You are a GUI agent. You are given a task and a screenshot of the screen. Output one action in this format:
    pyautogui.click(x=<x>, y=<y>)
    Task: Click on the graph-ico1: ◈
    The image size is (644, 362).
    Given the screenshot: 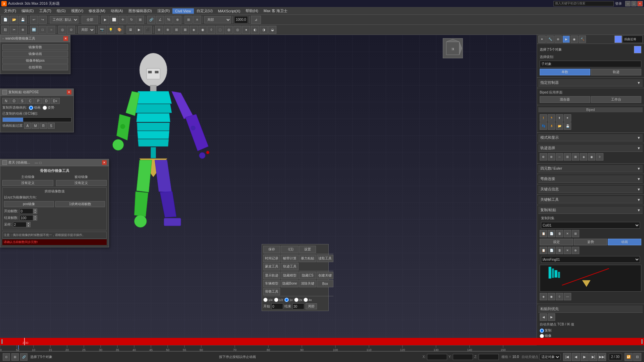 What is the action you would take?
    pyautogui.click(x=543, y=297)
    